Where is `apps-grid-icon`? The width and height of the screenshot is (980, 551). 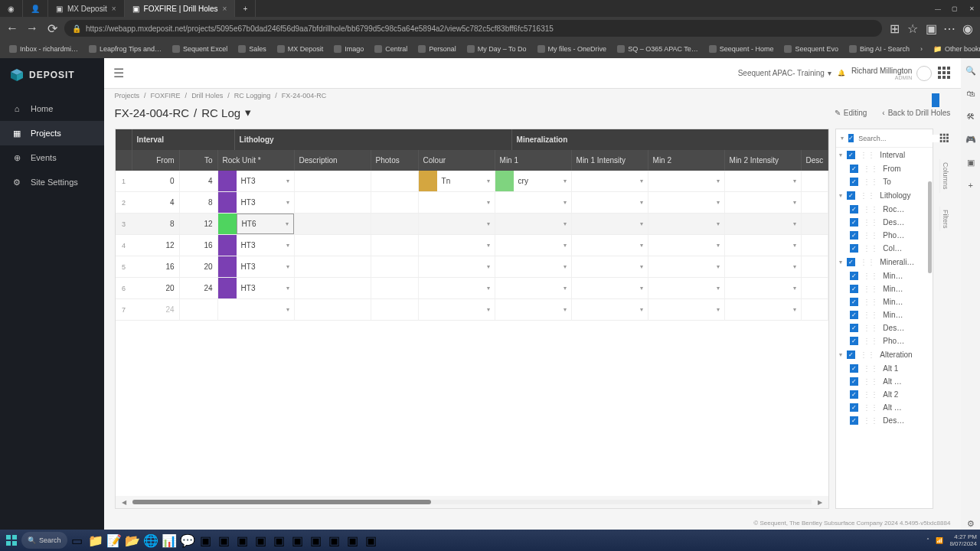
apps-grid-icon is located at coordinates (945, 73).